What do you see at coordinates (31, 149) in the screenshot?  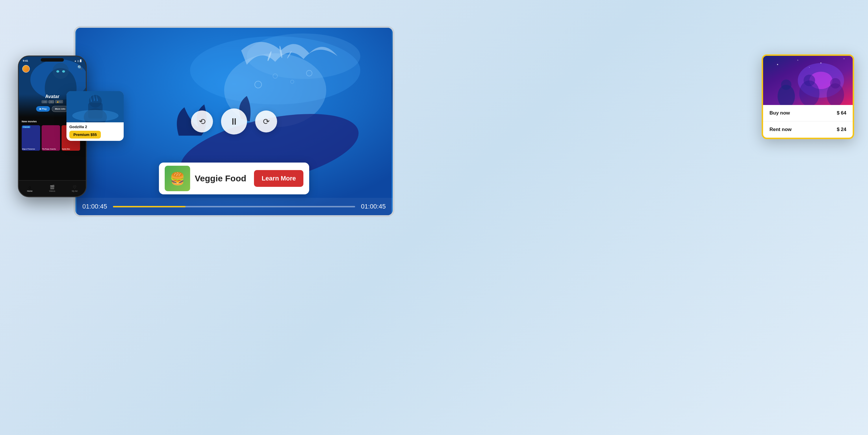 I see `thumb-title-1: Edge of Tomorrow` at bounding box center [31, 149].